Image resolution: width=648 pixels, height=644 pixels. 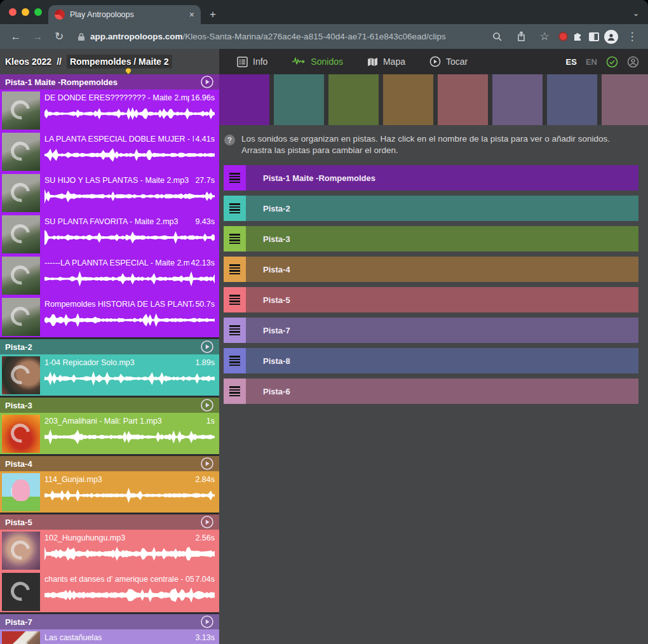 What do you see at coordinates (109, 82) in the screenshot?
I see `track-section-header: Pista-1 Maite -Rompemoldes` at bounding box center [109, 82].